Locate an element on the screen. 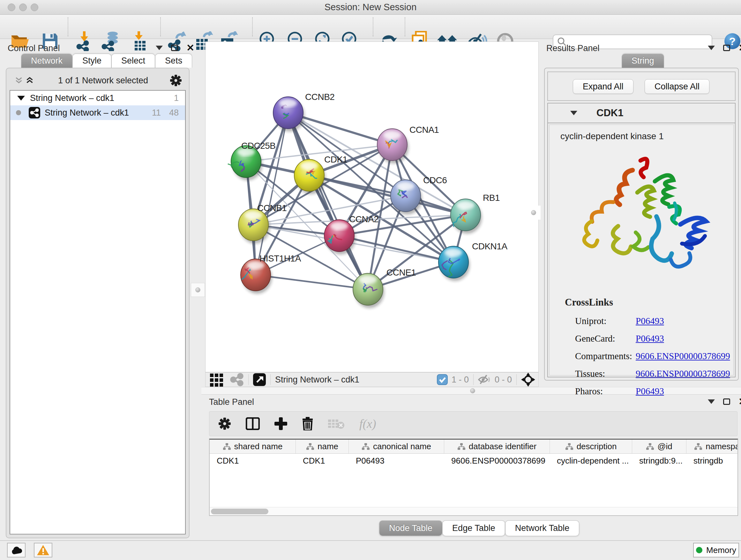 The width and height of the screenshot is (741, 560). table-panel-menu-caret is located at coordinates (712, 401).